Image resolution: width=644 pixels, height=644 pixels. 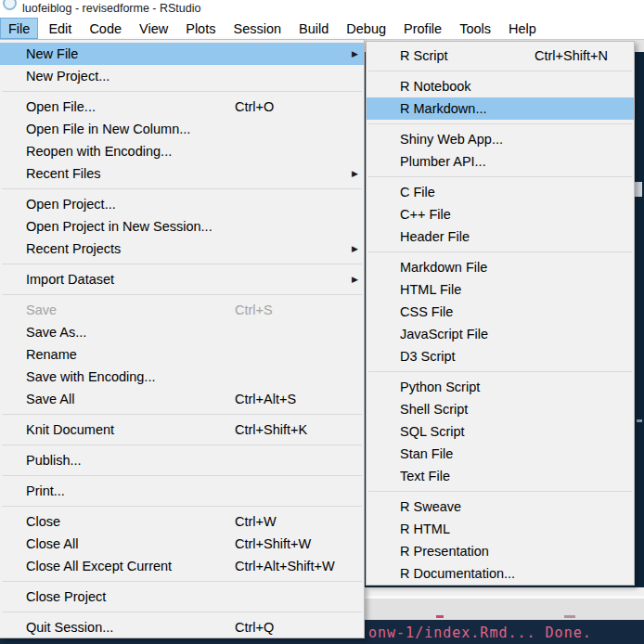 What do you see at coordinates (182, 544) in the screenshot?
I see `file-menu-item-close-all: Close AllCtrl+Shift+W` at bounding box center [182, 544].